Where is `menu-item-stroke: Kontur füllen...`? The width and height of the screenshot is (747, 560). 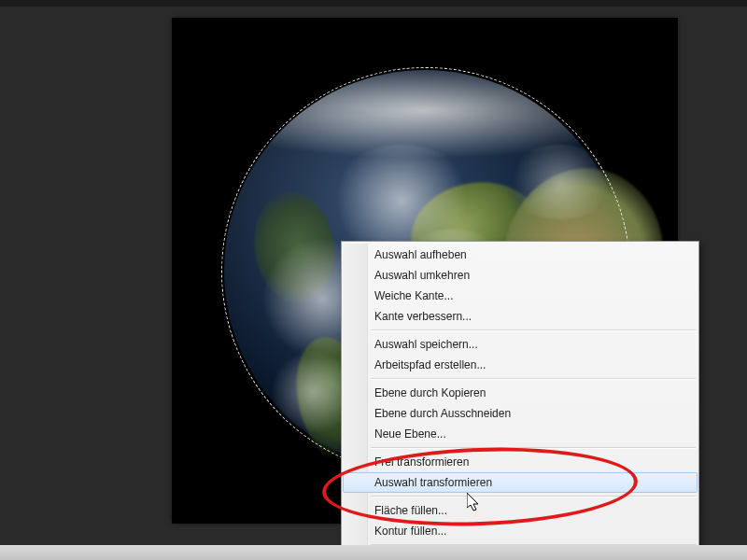
menu-item-stroke: Kontur füllen... is located at coordinates (520, 531).